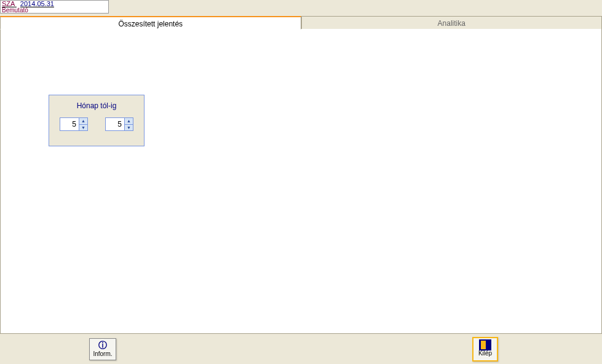  Describe the element at coordinates (485, 349) in the screenshot. I see `exit-button: Kilép` at that location.